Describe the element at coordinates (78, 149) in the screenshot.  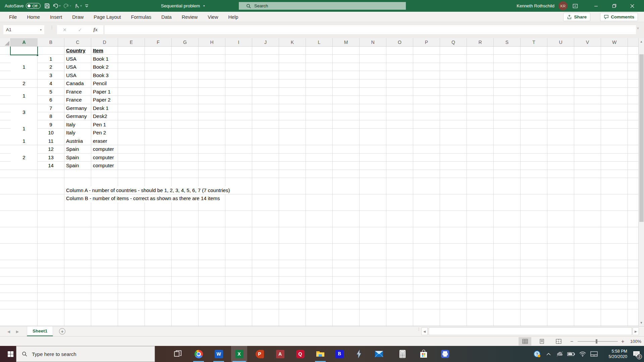
I see `cell-C13: Spain` at that location.